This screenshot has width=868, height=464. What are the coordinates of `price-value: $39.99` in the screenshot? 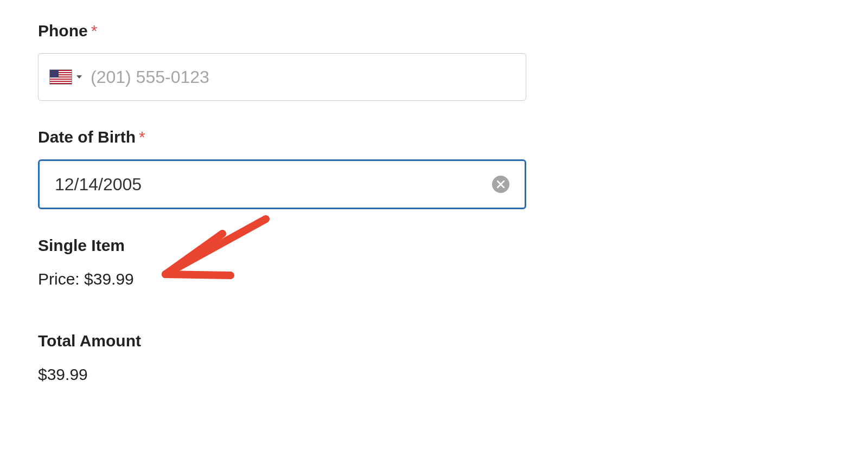 It's located at (109, 279).